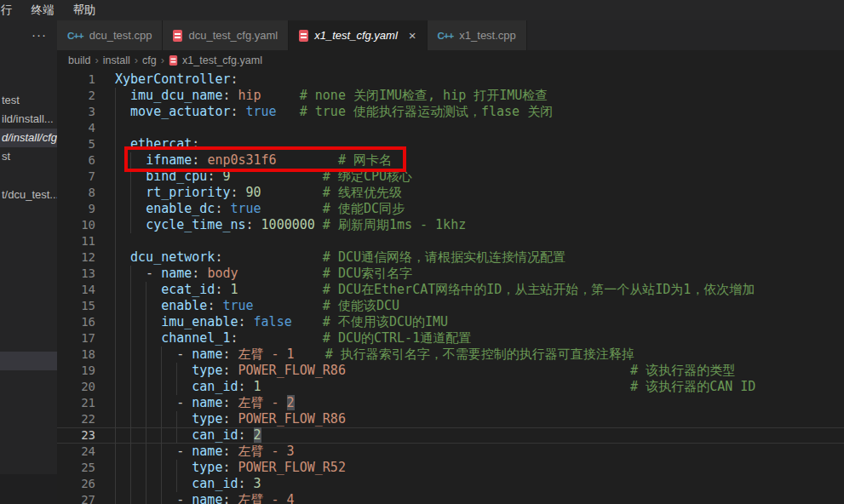 This screenshot has width=844, height=504. Describe the element at coordinates (686, 36) in the screenshot. I see `tab-bar-empty-space` at that location.